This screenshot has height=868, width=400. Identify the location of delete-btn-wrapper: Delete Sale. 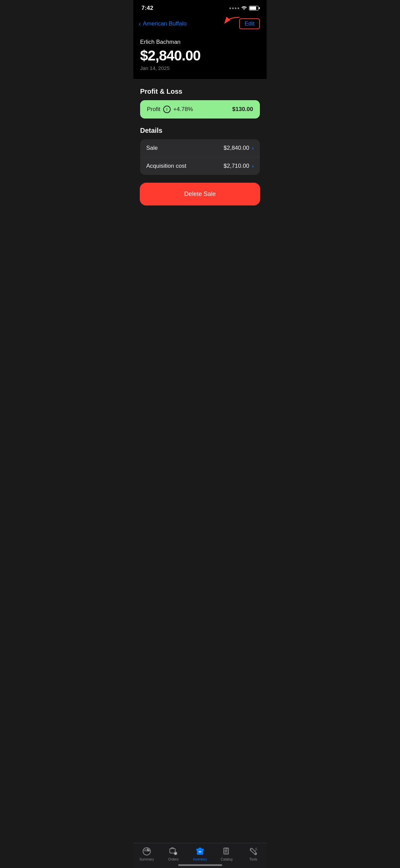
(200, 194).